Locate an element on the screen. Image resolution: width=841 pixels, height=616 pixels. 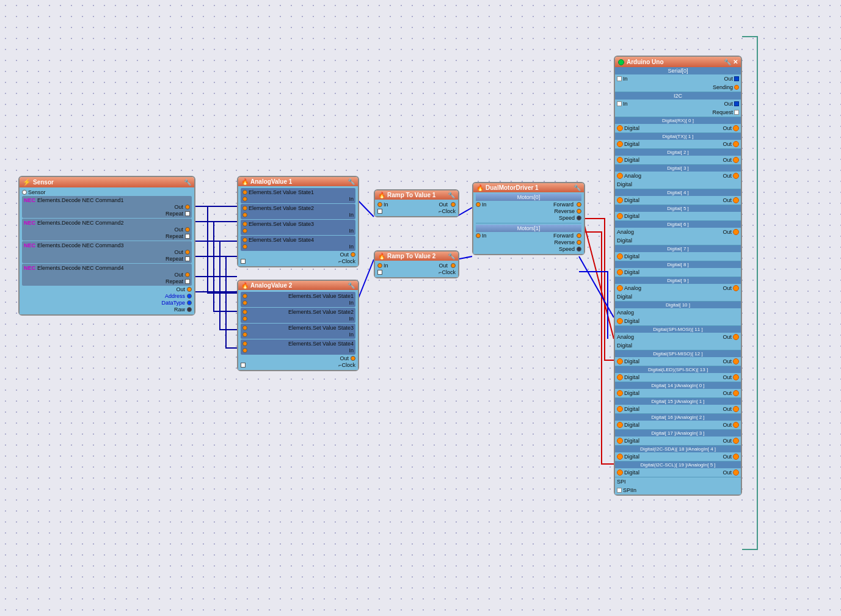
digital-tx1-row: Digital Out is located at coordinates (678, 144).